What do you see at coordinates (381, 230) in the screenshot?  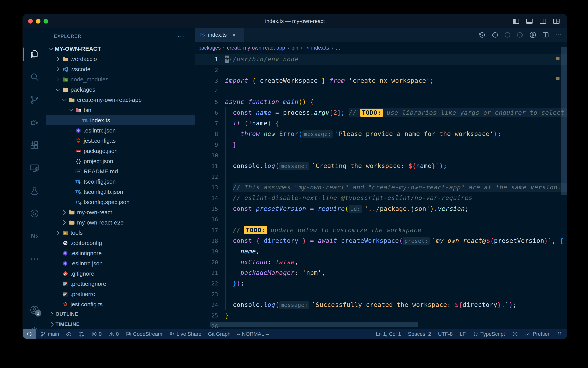 I see `code-line-17: 17 // TODO: update below to customize th…` at bounding box center [381, 230].